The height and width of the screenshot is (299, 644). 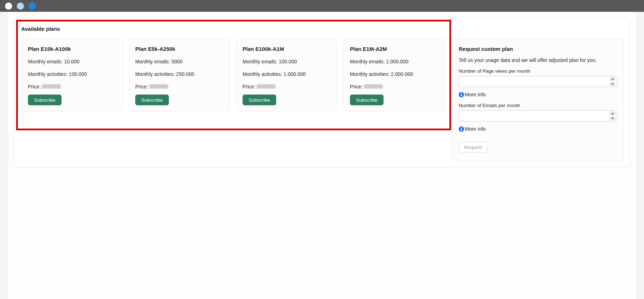 I want to click on plan-card-e1m-a2m: Plan E1M-A2M Monthly emails: 1.000.000 M…, so click(x=394, y=75).